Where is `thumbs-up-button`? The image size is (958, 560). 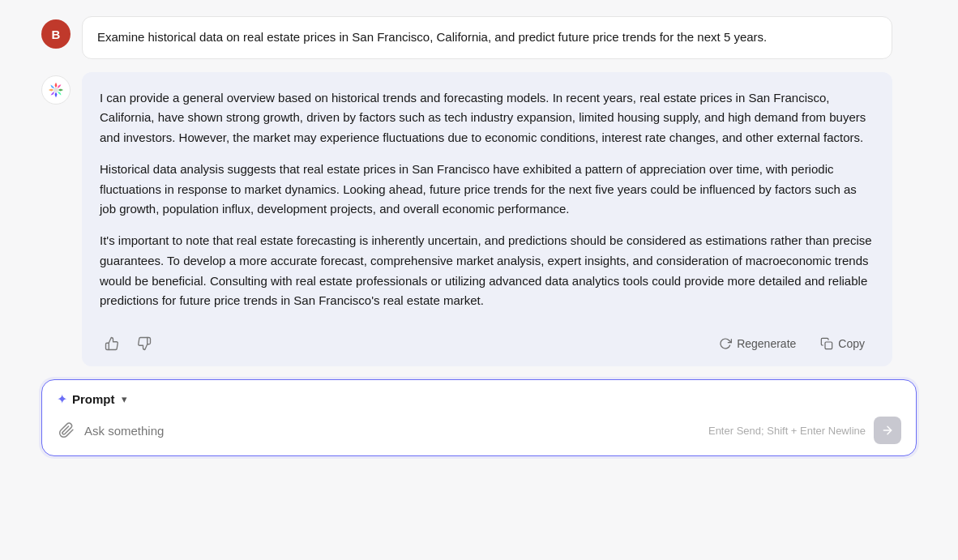
thumbs-up-button is located at coordinates (112, 344).